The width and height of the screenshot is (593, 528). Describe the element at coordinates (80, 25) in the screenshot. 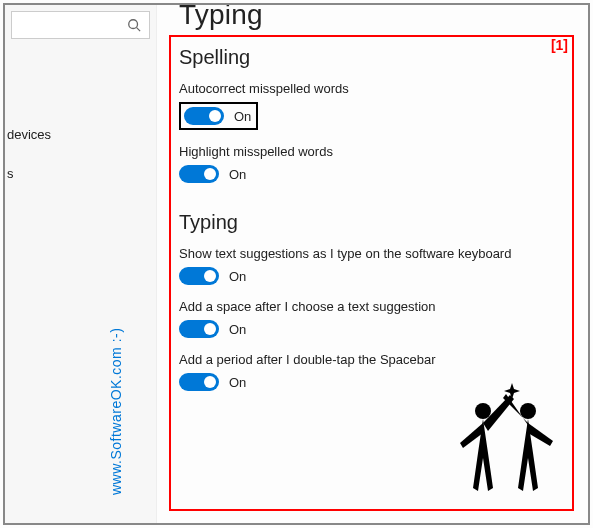

I see `search-box` at that location.